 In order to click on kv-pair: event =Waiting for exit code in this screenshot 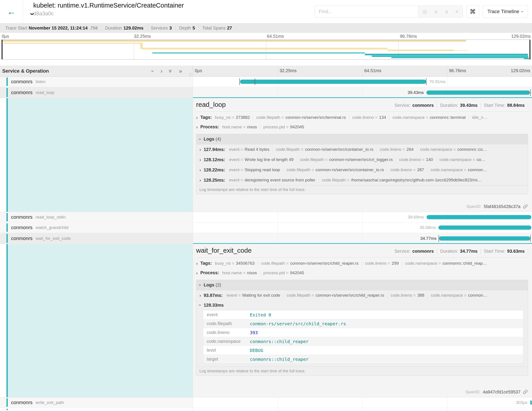, I will do `click(254, 295)`.